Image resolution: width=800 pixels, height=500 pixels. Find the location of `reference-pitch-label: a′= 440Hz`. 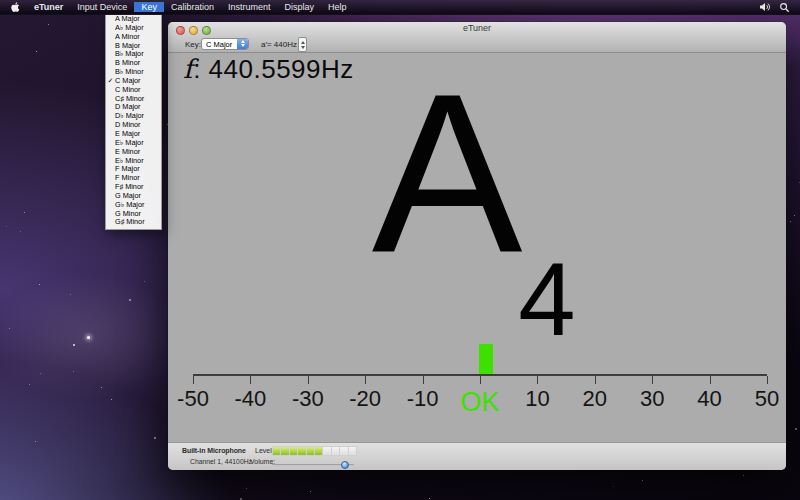

reference-pitch-label: a′= 440Hz is located at coordinates (279, 44).